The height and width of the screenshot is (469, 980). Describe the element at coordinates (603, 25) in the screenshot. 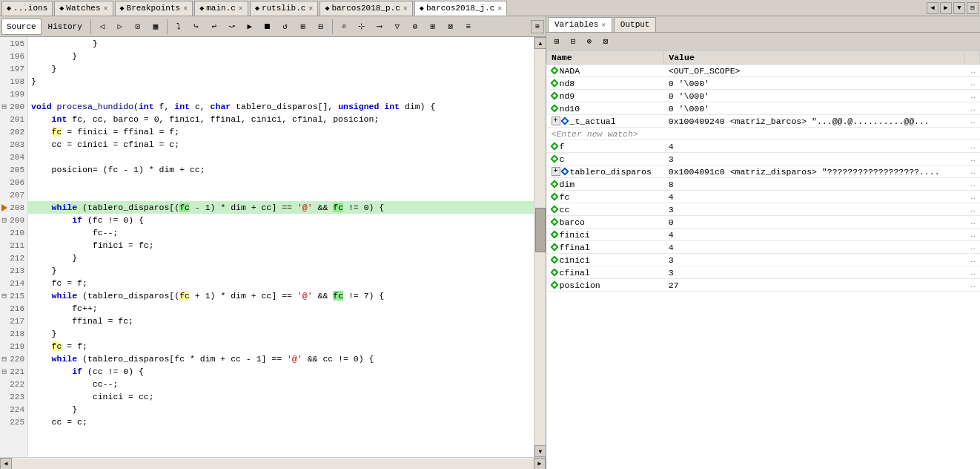

I see `variables-tab-close: ✕` at that location.